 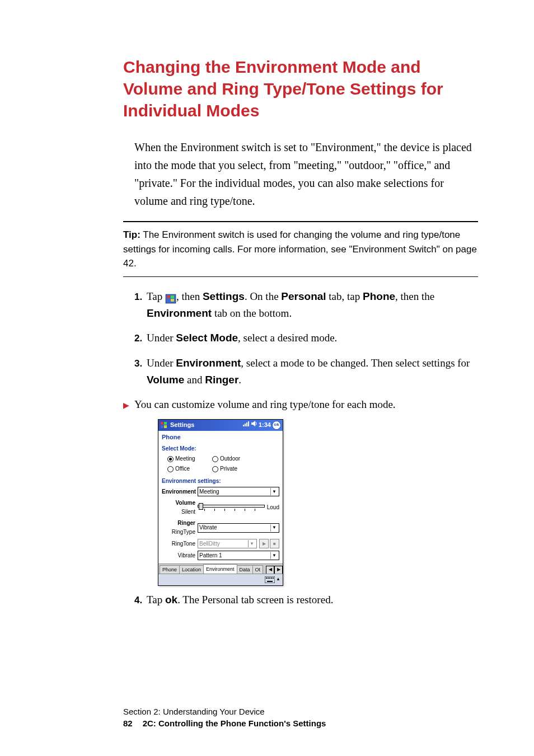 What do you see at coordinates (224, 717) in the screenshot?
I see `page-footer: Section 2: Understanding Your Device 822…` at bounding box center [224, 717].